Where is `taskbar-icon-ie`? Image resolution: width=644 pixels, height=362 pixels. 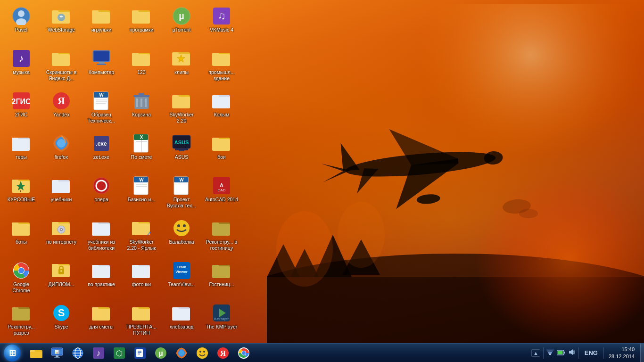 taskbar-icon-ie is located at coordinates (78, 353).